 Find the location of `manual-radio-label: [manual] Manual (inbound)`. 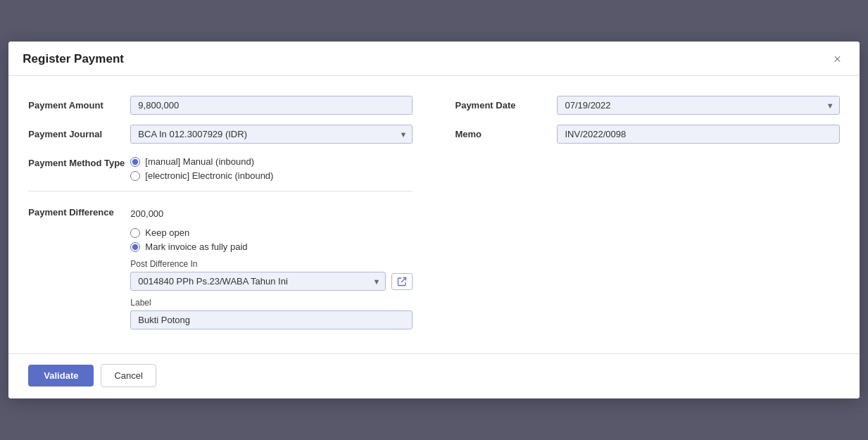

manual-radio-label: [manual] Manual (inbound) is located at coordinates (272, 162).